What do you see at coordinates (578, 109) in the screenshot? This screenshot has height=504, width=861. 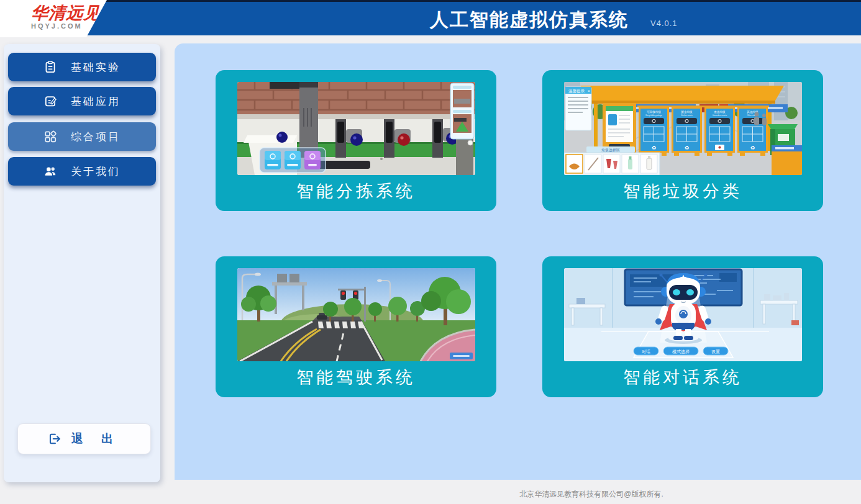 I see `tip-panel: 温馨提示 ×` at bounding box center [578, 109].